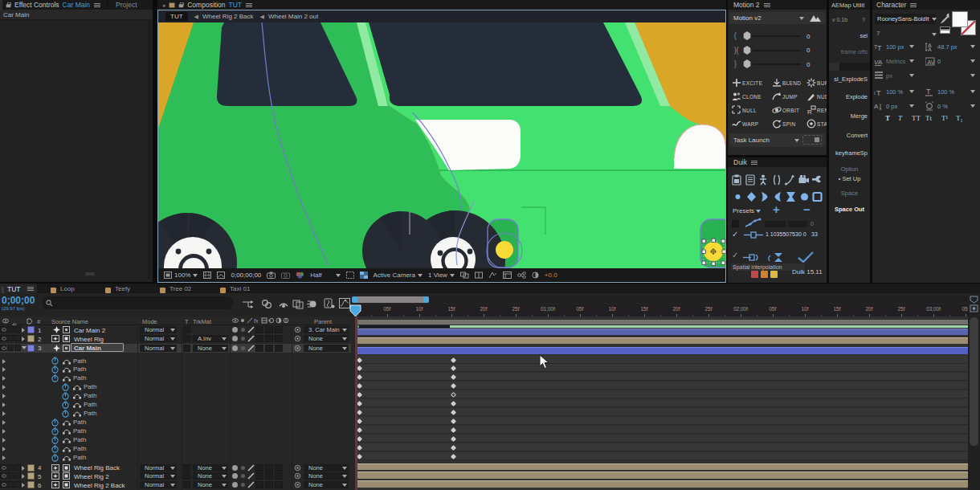 This screenshot has height=490, width=980. What do you see at coordinates (325, 275) in the screenshot?
I see `resolution-select: Half` at bounding box center [325, 275].